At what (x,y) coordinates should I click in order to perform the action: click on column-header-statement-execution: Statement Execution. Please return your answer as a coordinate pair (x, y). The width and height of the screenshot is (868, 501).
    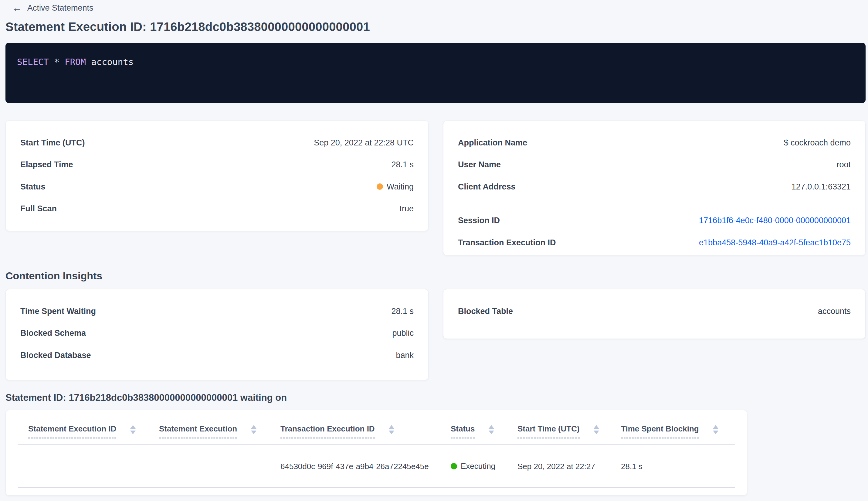
    Looking at the image, I should click on (209, 427).